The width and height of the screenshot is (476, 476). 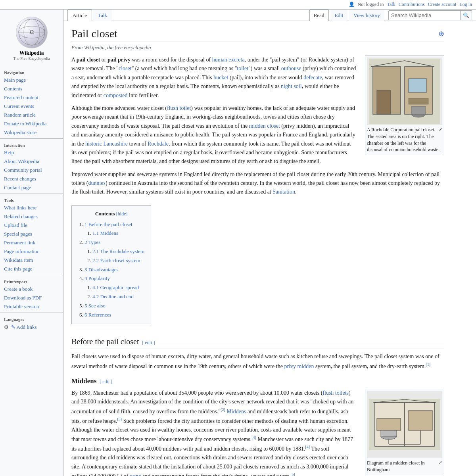 What do you see at coordinates (114, 288) in the screenshot?
I see `toc-item-4: 4 Popularity 4.1 Geographic spread 4.2 D…` at bounding box center [114, 288].